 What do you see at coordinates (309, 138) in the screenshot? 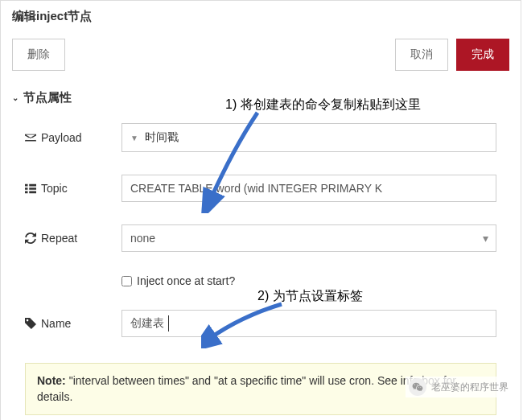
I see `payload-dropdown: ▼ 时间戳` at bounding box center [309, 138].